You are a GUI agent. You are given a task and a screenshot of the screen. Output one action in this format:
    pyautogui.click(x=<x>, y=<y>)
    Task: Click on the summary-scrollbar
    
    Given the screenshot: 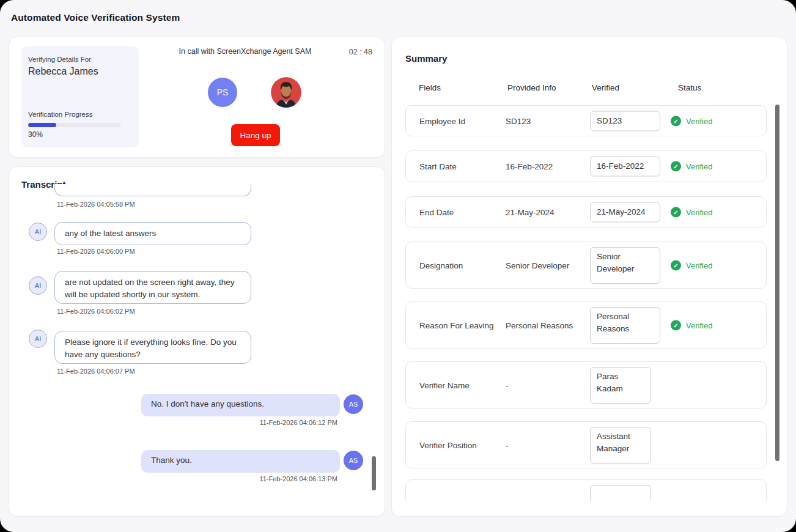 What is the action you would take?
    pyautogui.click(x=778, y=283)
    